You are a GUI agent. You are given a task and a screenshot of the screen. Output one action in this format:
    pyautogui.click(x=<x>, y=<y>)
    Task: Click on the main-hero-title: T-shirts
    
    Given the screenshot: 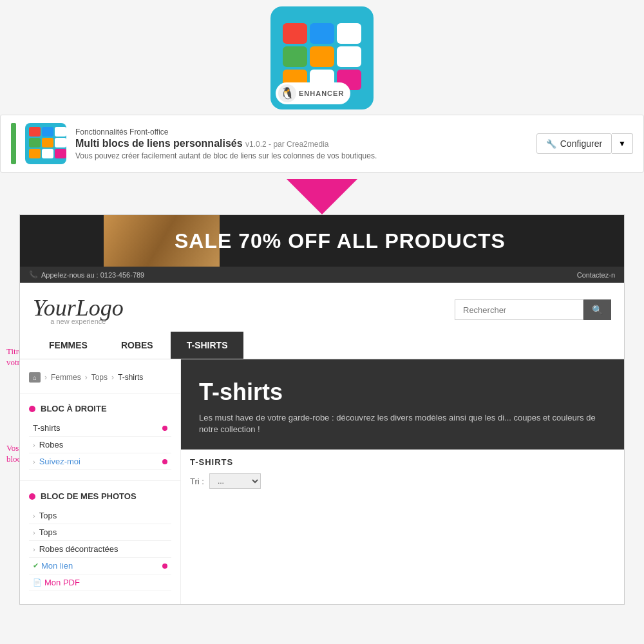 What is the action you would take?
    pyautogui.click(x=402, y=392)
    